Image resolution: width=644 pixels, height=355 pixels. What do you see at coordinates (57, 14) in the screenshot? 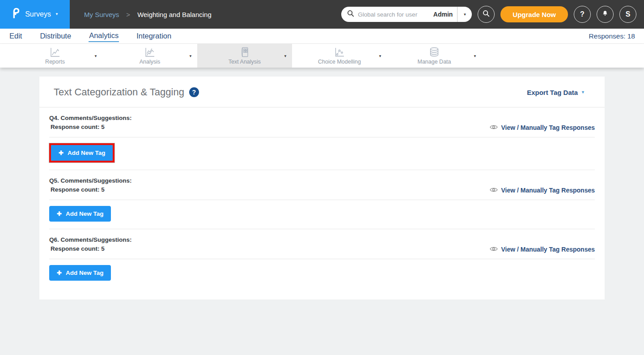
I see `product-caret-down-icon: ▼` at bounding box center [57, 14].